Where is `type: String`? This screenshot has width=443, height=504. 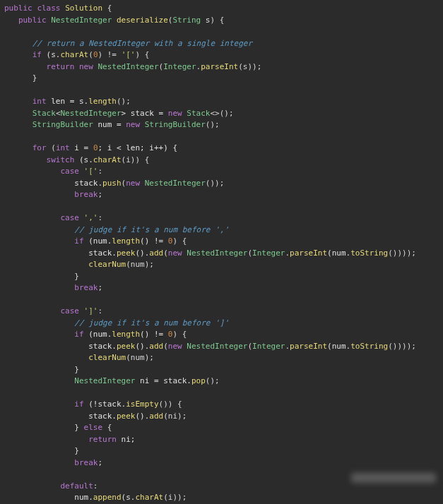 type: String is located at coordinates (187, 20).